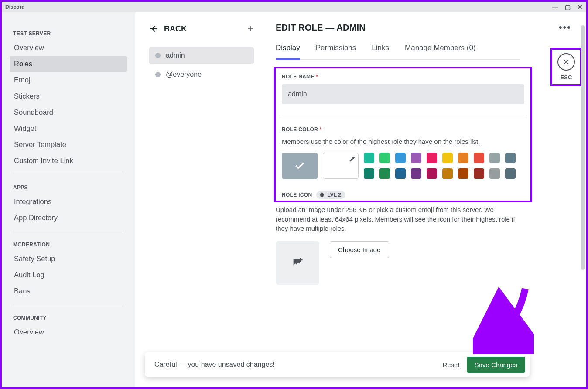  What do you see at coordinates (68, 259) in the screenshot?
I see `sidebar-item-safety-setup: Safety Setup` at bounding box center [68, 259].